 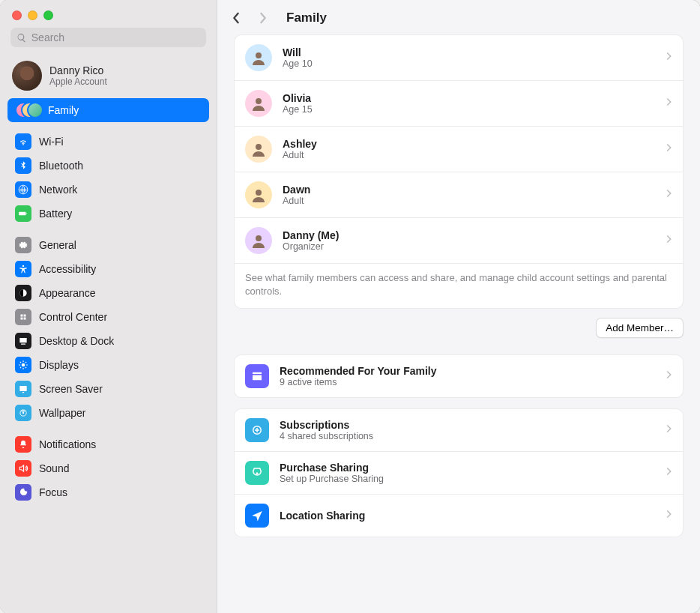 I want to click on sidebar-item-label: Battery, so click(x=55, y=214).